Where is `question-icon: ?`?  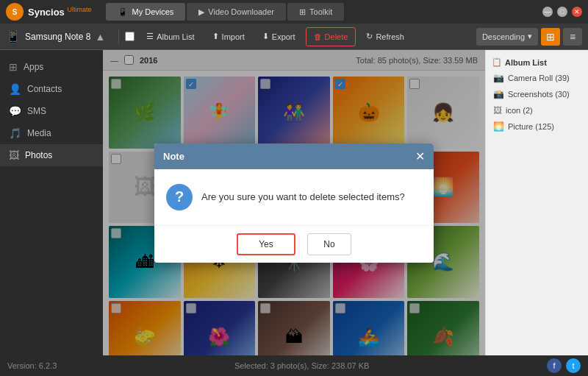
question-icon: ? is located at coordinates (179, 197).